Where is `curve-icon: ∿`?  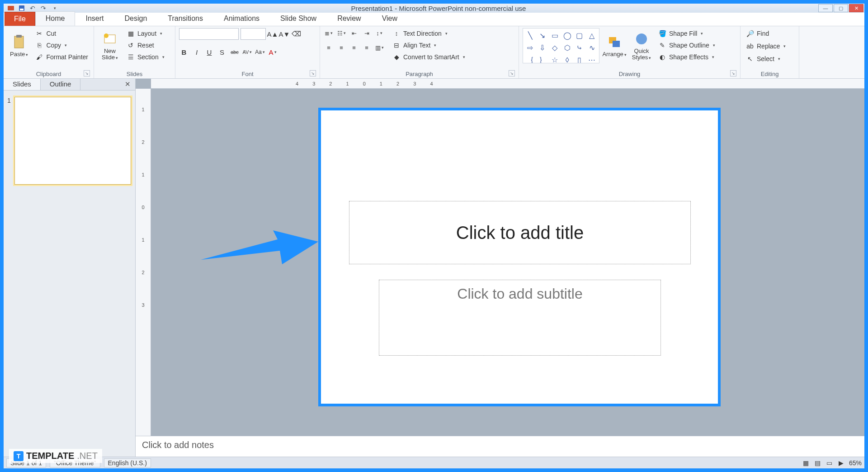
curve-icon: ∿ is located at coordinates (592, 48).